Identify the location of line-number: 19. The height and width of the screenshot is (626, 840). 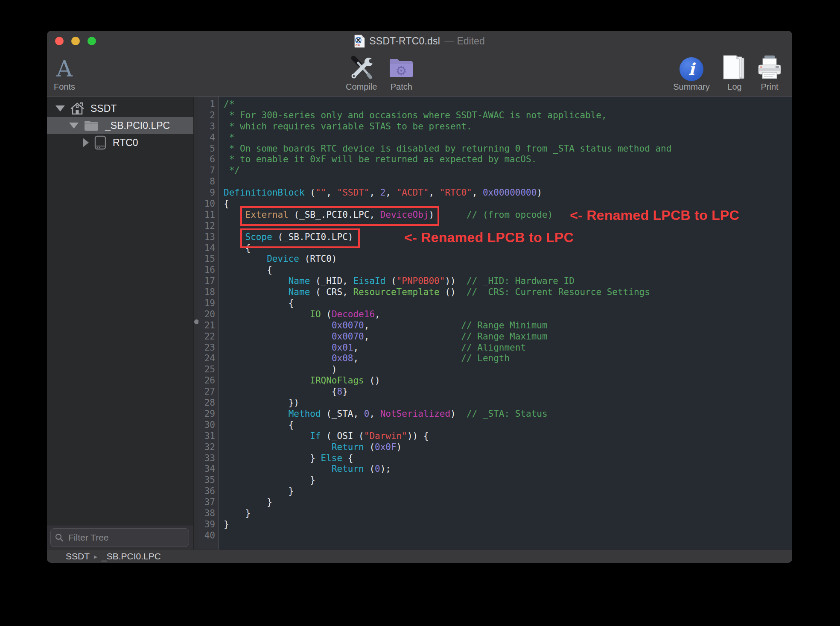
(209, 304).